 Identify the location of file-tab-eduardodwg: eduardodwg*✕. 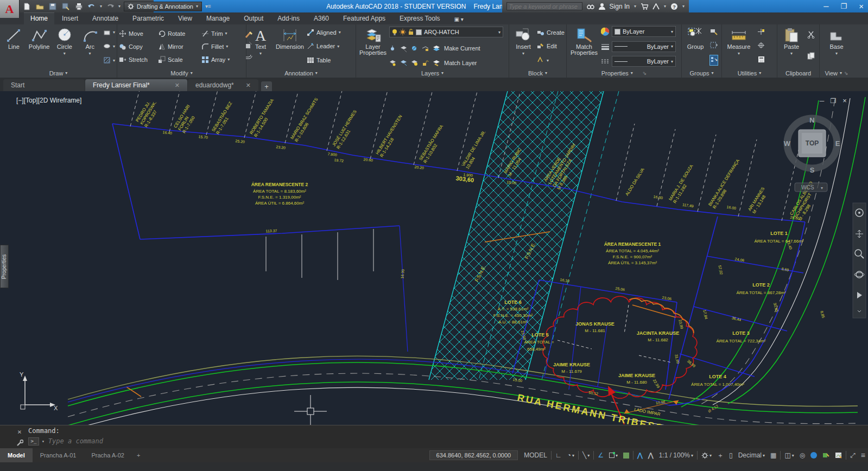
(223, 85).